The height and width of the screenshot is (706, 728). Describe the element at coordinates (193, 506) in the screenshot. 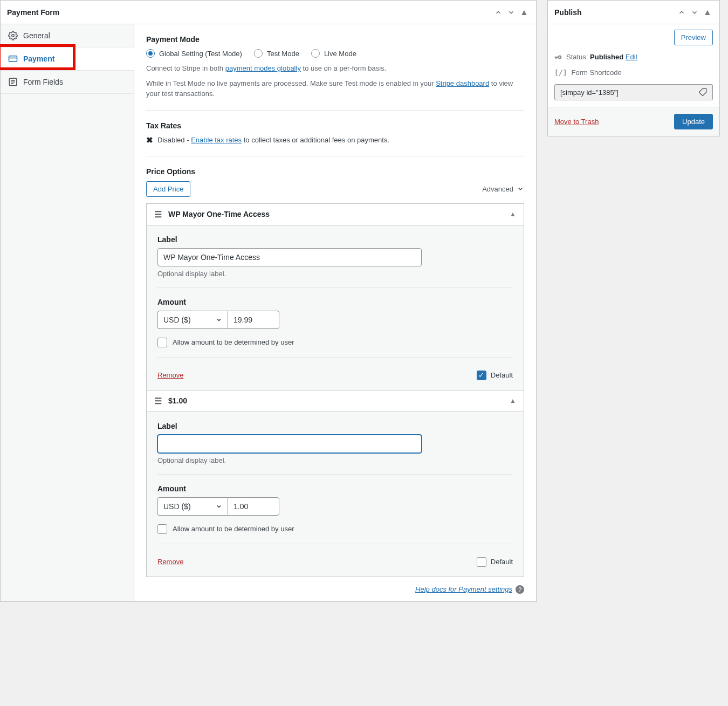

I see `currency-select-2: USD ($)` at that location.